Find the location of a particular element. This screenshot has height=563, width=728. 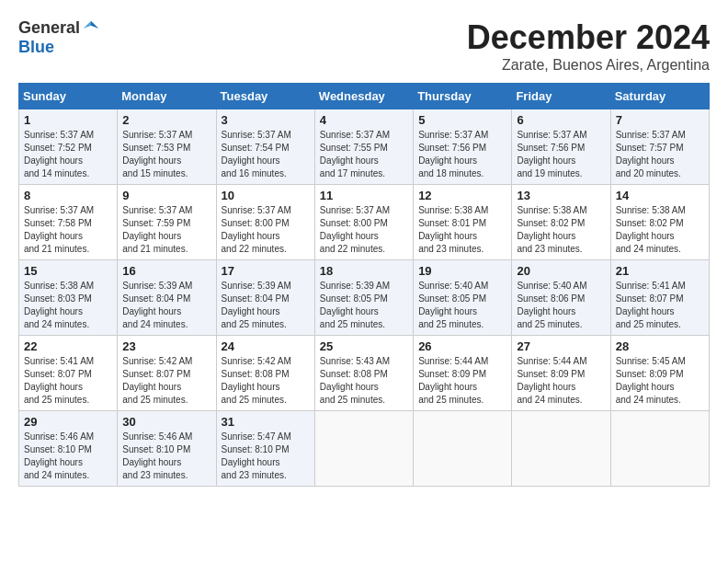

table-row: 6Sunrise: 5:37 AMSunset: 7:56 PMDaylight… is located at coordinates (561, 147).